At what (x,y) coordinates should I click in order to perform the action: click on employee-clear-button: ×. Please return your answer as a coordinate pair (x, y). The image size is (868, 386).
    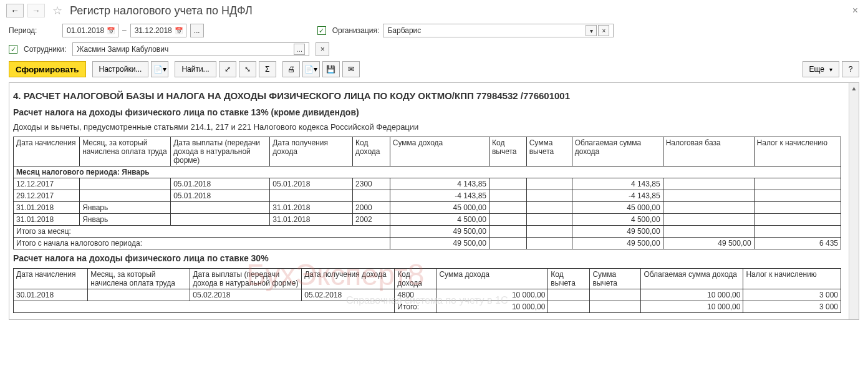
    Looking at the image, I should click on (322, 49).